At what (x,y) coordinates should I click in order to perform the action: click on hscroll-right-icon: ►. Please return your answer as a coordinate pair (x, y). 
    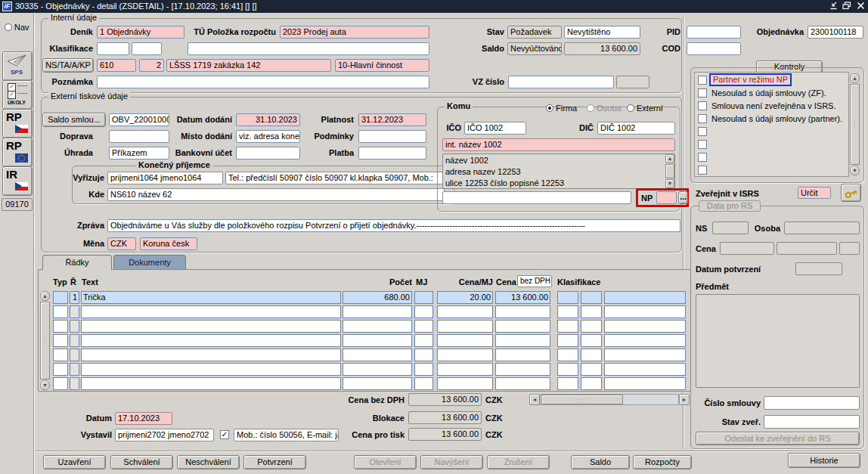
    Looking at the image, I should click on (684, 399).